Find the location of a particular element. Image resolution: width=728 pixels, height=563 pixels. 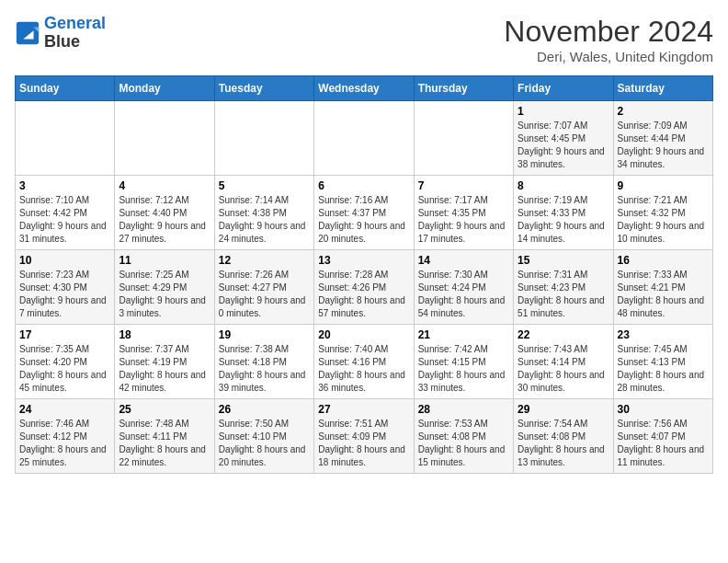

day-info: Sunrise: 7:50 AM Sunset: 4:10 PM Dayligh… is located at coordinates (265, 443).